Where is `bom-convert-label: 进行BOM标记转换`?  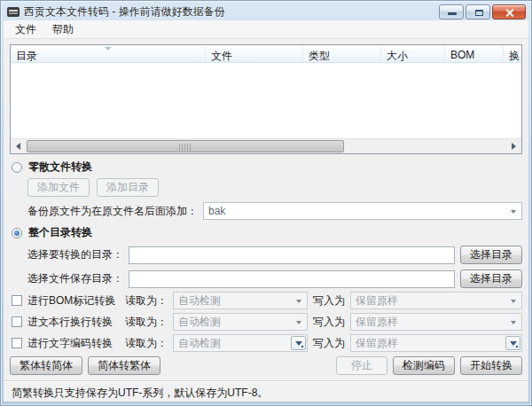 bom-convert-label: 进行BOM标记转换 is located at coordinates (74, 301).